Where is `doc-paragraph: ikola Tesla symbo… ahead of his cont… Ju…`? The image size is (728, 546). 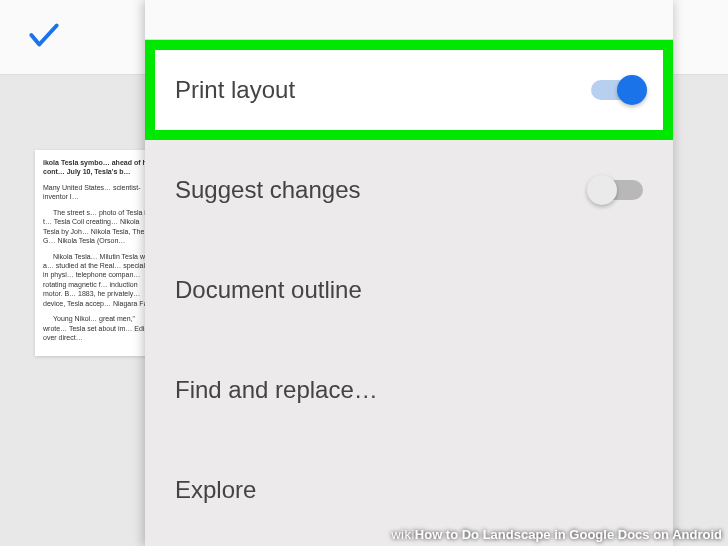
doc-paragraph: ikola Tesla symbo… ahead of his cont… Ju… is located at coordinates (100, 168).